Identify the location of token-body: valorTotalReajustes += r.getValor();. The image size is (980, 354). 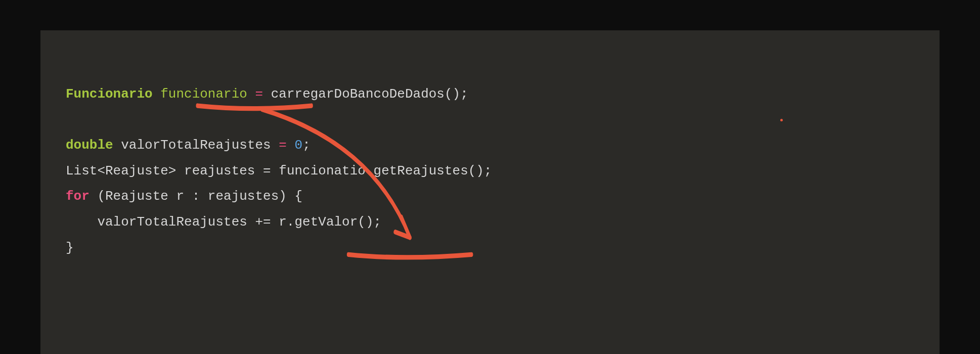
(224, 222).